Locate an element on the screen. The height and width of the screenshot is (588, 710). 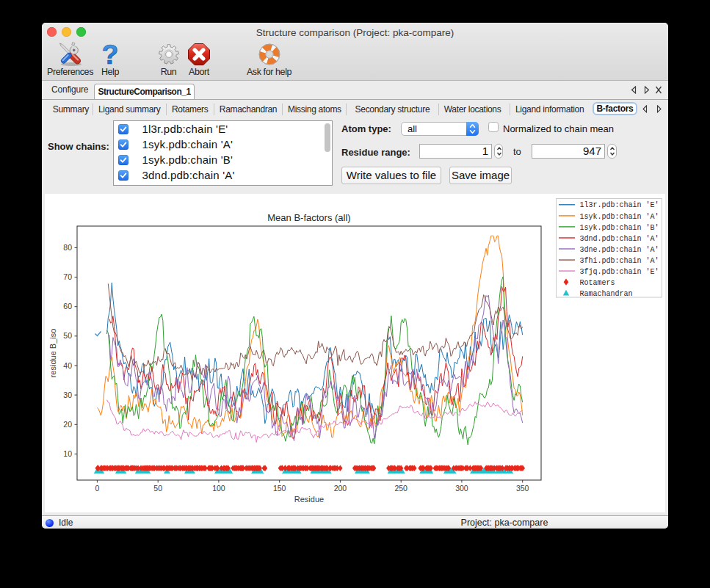
svg-text: 70 is located at coordinates (68, 277).